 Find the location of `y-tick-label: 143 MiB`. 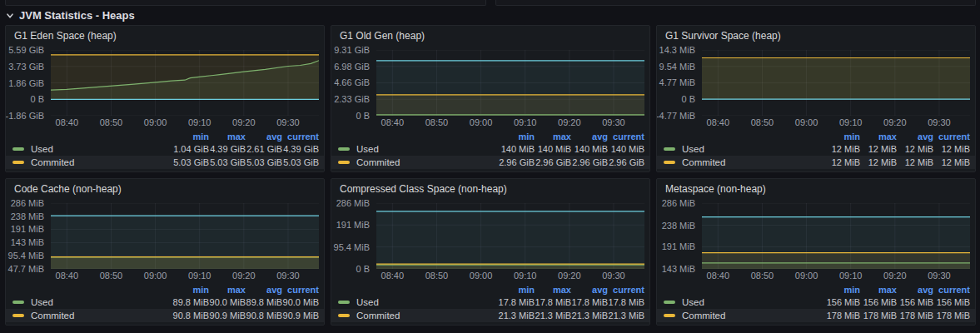

y-tick-label: 143 MiB is located at coordinates (27, 242).